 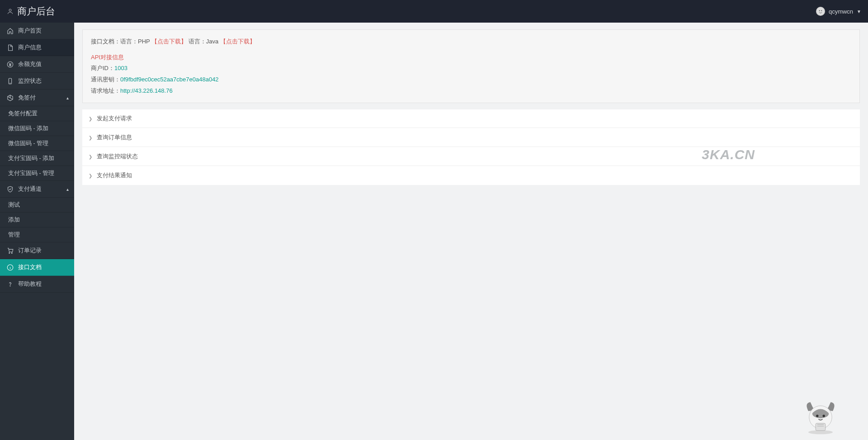 I want to click on sidebar-item-help: 帮助教程, so click(x=37, y=284).